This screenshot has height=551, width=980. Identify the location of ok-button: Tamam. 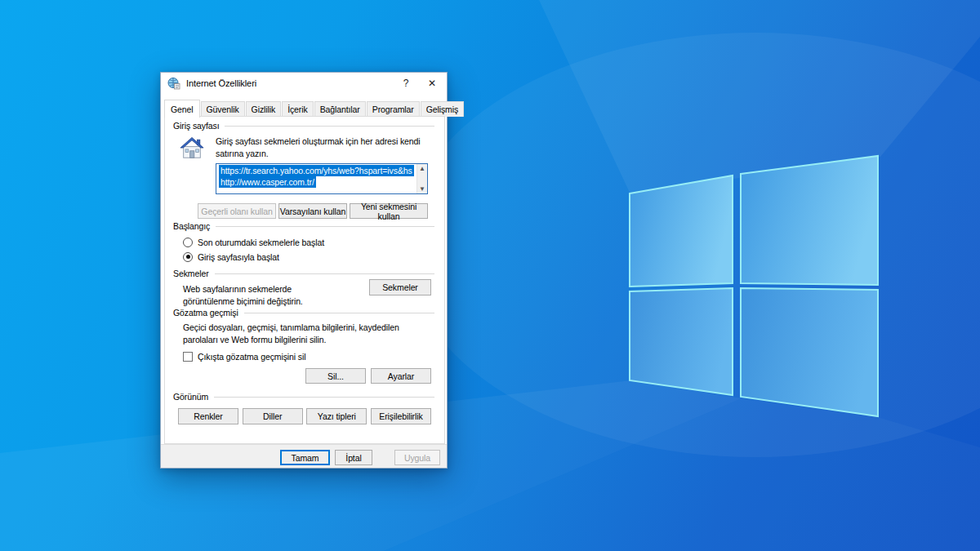
(305, 457).